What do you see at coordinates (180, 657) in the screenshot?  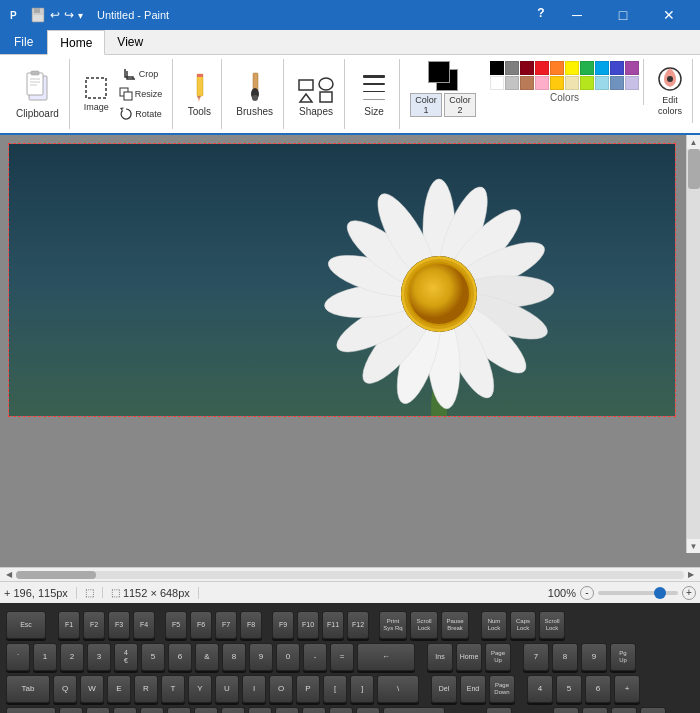 I see `key-6: 6` at bounding box center [180, 657].